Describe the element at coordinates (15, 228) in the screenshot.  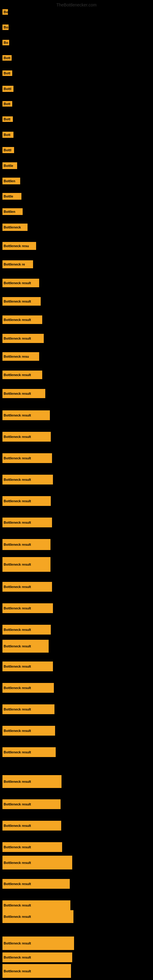
I see `bar-item: Bottleneck` at that location.